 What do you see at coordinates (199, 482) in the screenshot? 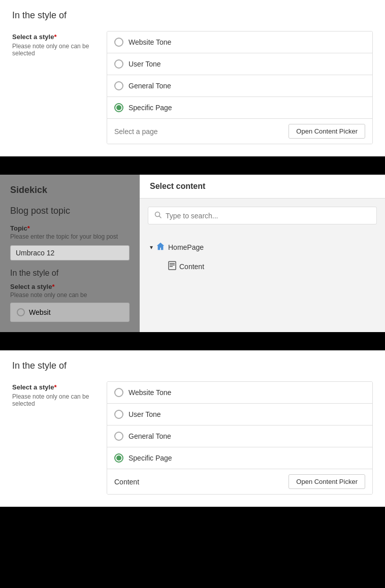
I see `bottom-page-picker-input` at bounding box center [199, 482].